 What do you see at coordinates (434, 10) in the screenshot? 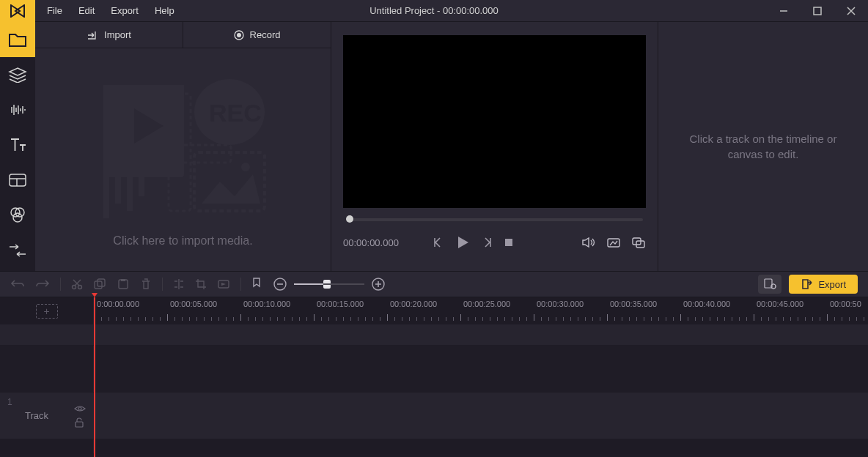
I see `window-title: Untitled Project - 00:00:00.000` at bounding box center [434, 10].